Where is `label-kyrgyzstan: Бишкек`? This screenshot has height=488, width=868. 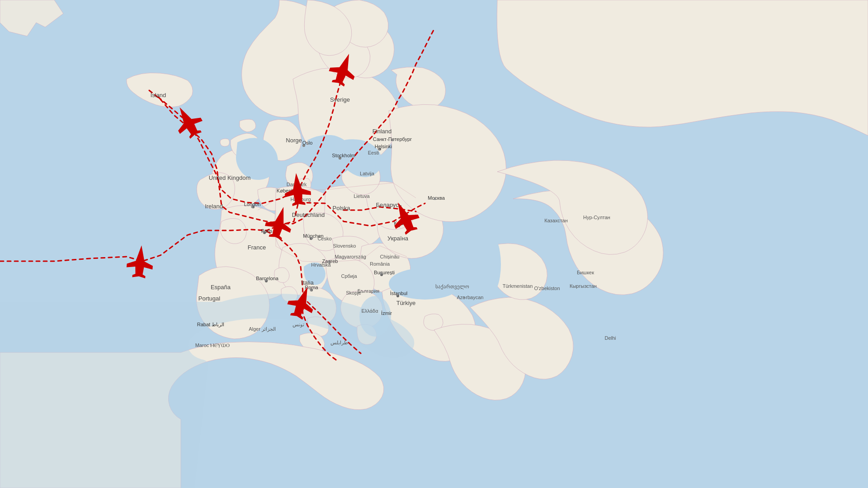 label-kyrgyzstan: Бишкек is located at coordinates (585, 272).